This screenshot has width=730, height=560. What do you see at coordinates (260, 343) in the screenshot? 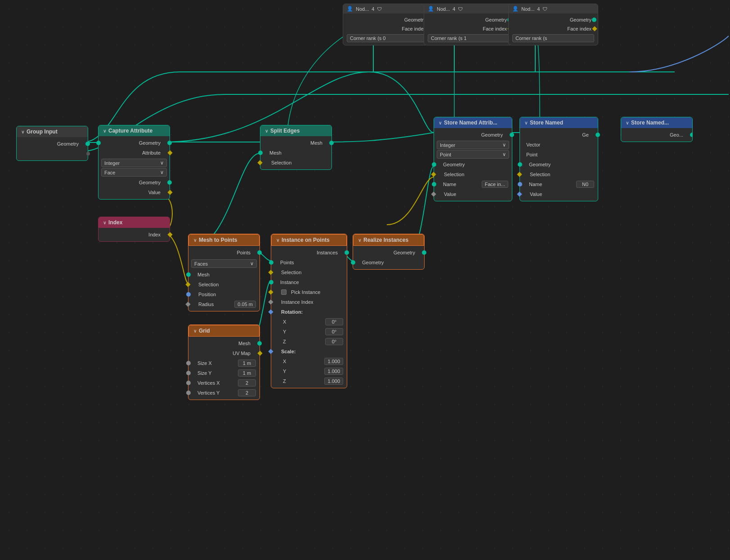
I see `grid-mesh-out-socket` at bounding box center [260, 343].